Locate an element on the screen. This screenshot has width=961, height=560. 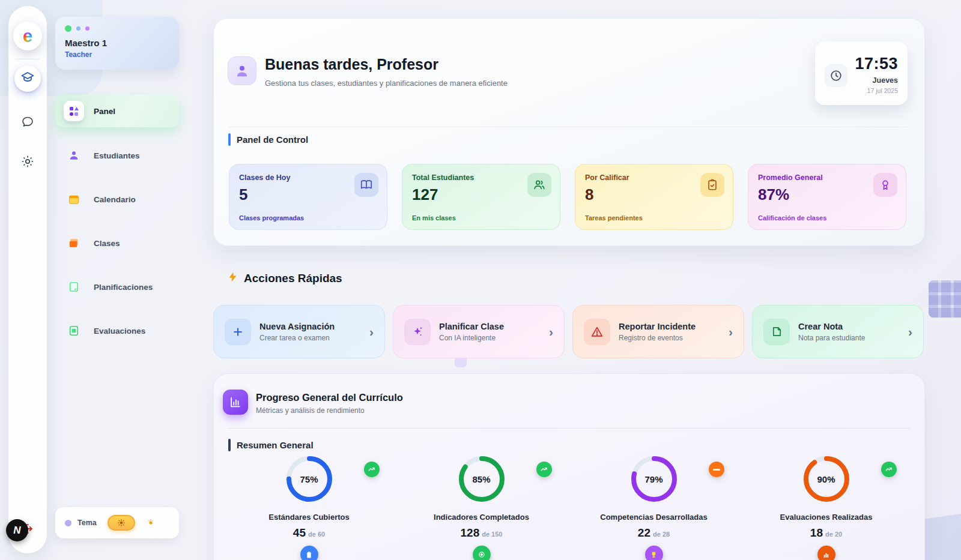
icon-rail: e is located at coordinates (28, 280).